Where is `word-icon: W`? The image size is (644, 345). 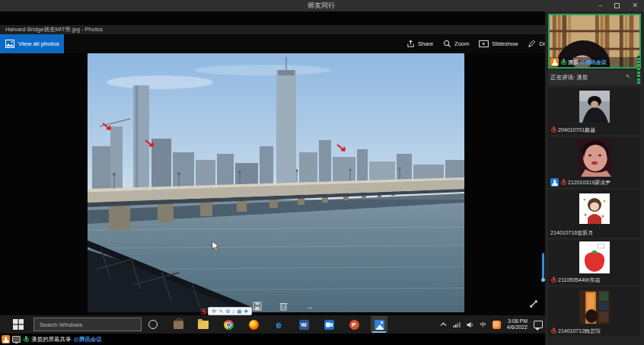 word-icon: W is located at coordinates (304, 324).